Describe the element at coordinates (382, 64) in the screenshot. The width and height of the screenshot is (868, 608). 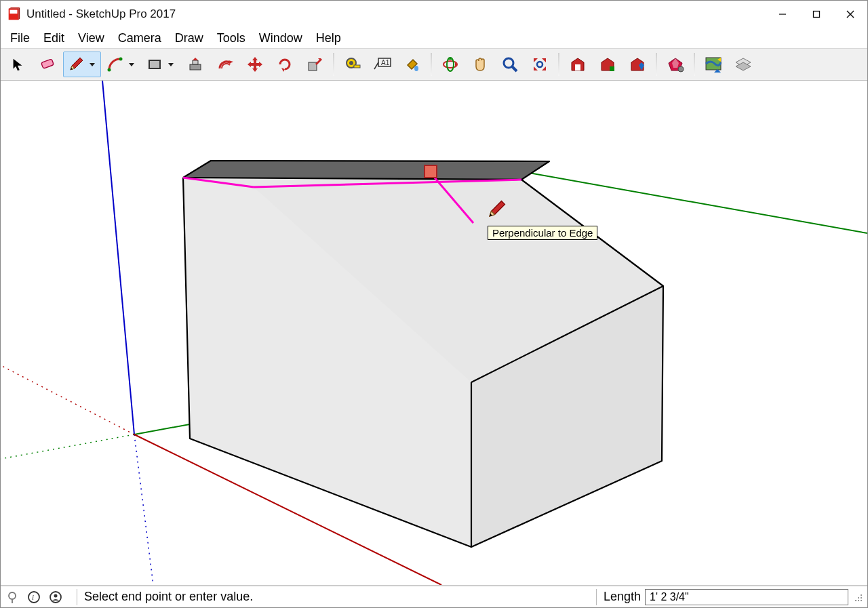
I see `text-tool: A1` at that location.